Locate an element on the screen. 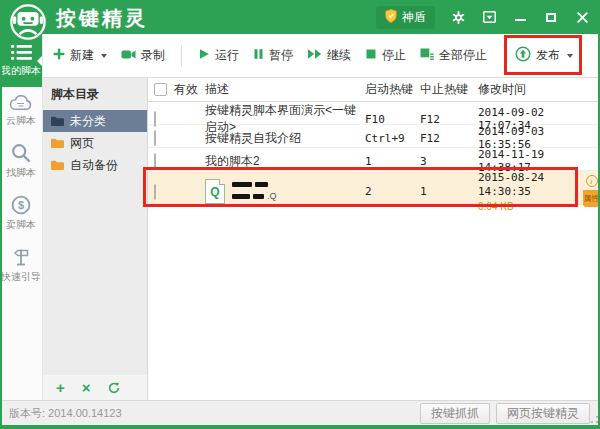 The image size is (600, 429). folder-item-auto-backup: 自动备份 is located at coordinates (95, 165).